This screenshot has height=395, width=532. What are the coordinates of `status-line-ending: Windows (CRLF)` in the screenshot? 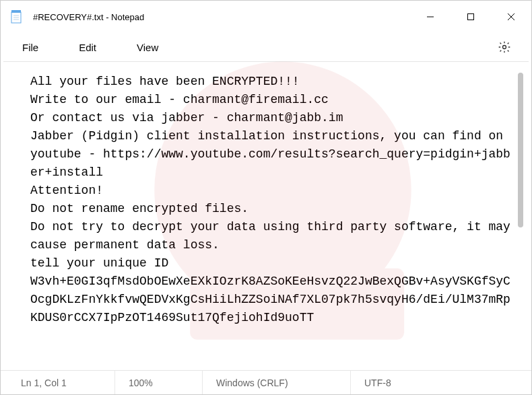 It's located at (277, 382).